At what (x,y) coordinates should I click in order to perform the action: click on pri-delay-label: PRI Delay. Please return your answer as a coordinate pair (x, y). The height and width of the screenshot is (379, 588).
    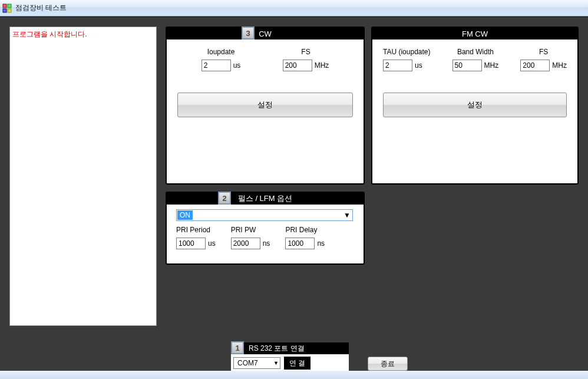
    Looking at the image, I should click on (305, 232).